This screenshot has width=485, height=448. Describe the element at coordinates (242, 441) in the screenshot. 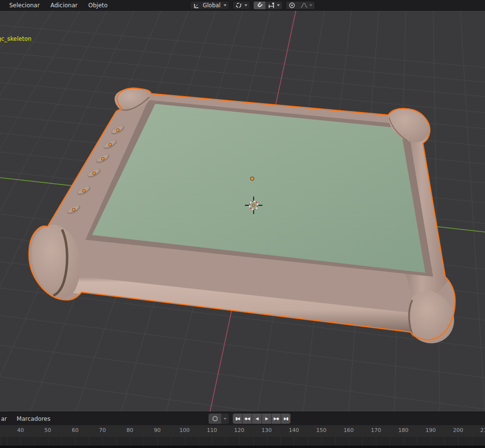

I see `timeline-channel-area` at that location.